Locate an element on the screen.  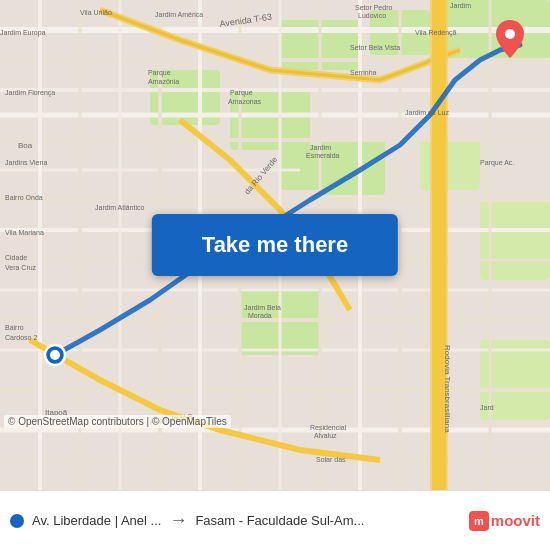
map-copyright: © OpenStreetMap contributors | © OpenMap… is located at coordinates (118, 422).